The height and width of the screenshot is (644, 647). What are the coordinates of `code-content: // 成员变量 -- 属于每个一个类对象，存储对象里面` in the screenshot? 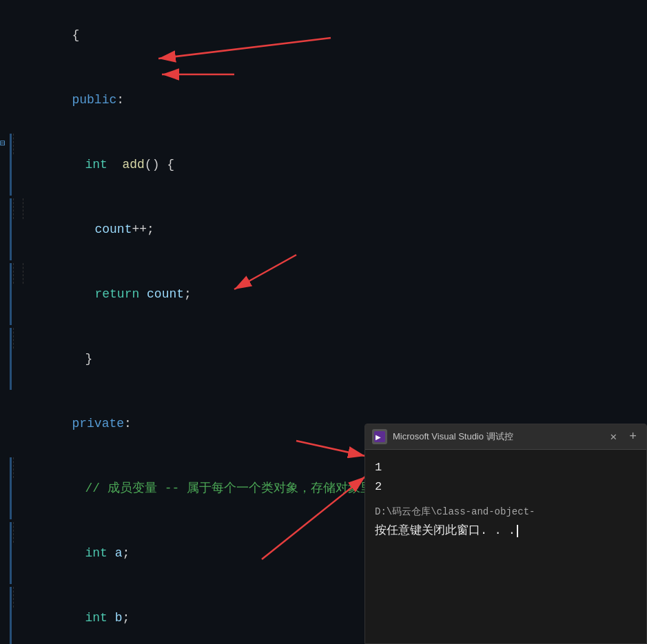 It's located at (204, 488).